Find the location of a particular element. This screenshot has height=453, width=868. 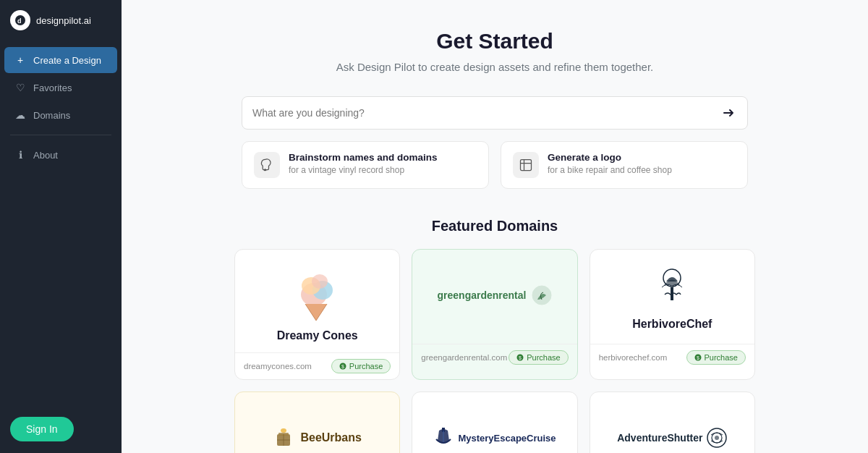

svg-text: d is located at coordinates (20, 21).